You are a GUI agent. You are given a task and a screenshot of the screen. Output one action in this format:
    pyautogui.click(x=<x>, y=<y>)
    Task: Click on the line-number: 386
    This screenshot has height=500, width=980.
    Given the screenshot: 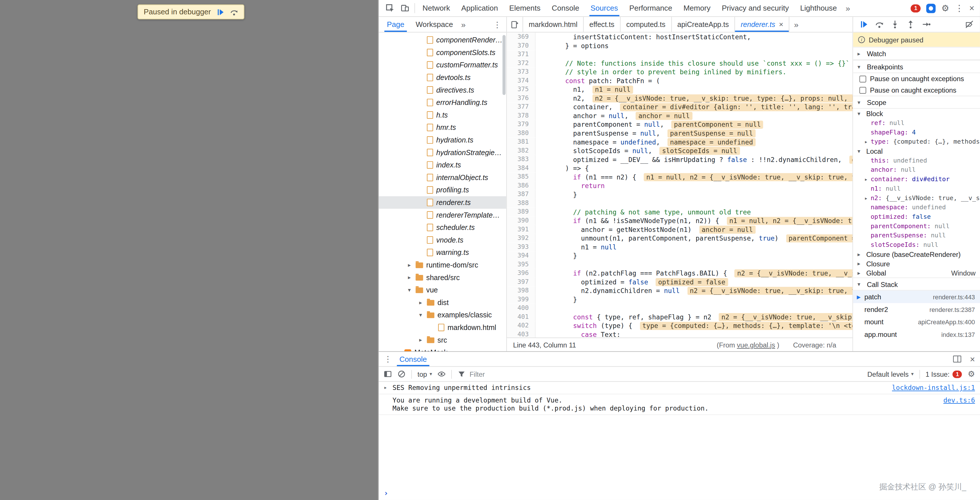 What is the action you would take?
    pyautogui.click(x=521, y=186)
    